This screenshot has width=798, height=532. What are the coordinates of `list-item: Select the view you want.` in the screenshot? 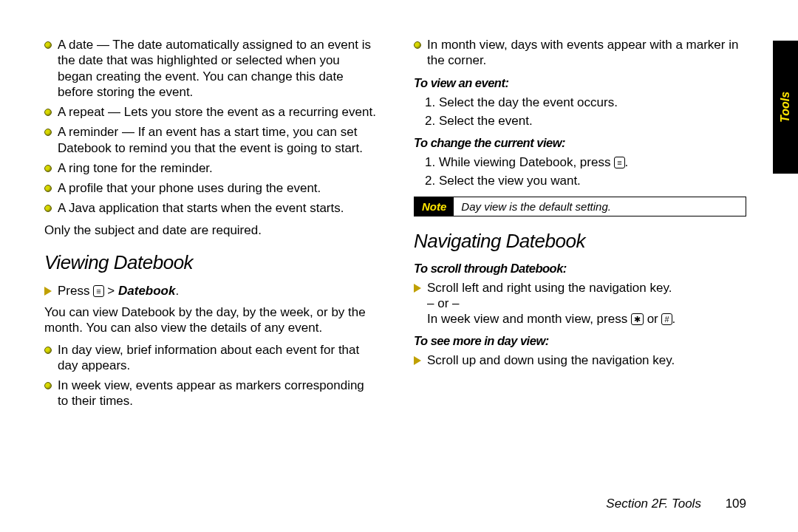 It's located at (593, 180).